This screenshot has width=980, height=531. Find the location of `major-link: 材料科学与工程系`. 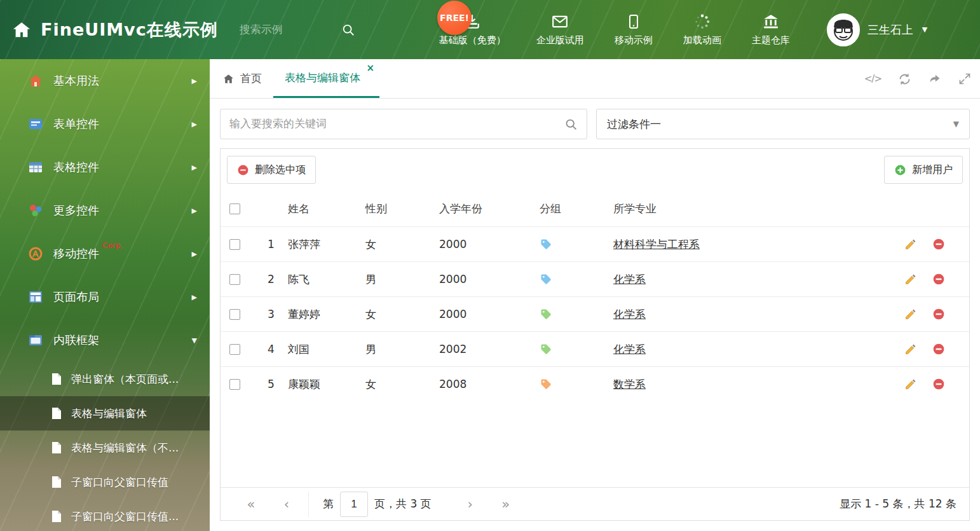

major-link: 材料科学与工程系 is located at coordinates (657, 244).